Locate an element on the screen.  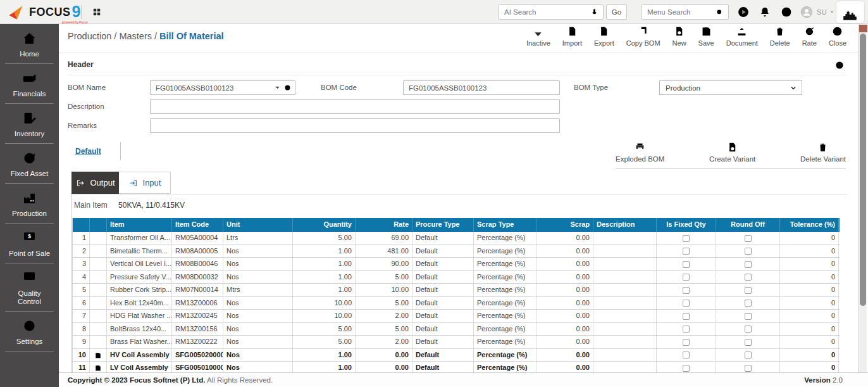
cell-item-code: RM07N00014 is located at coordinates (197, 290).